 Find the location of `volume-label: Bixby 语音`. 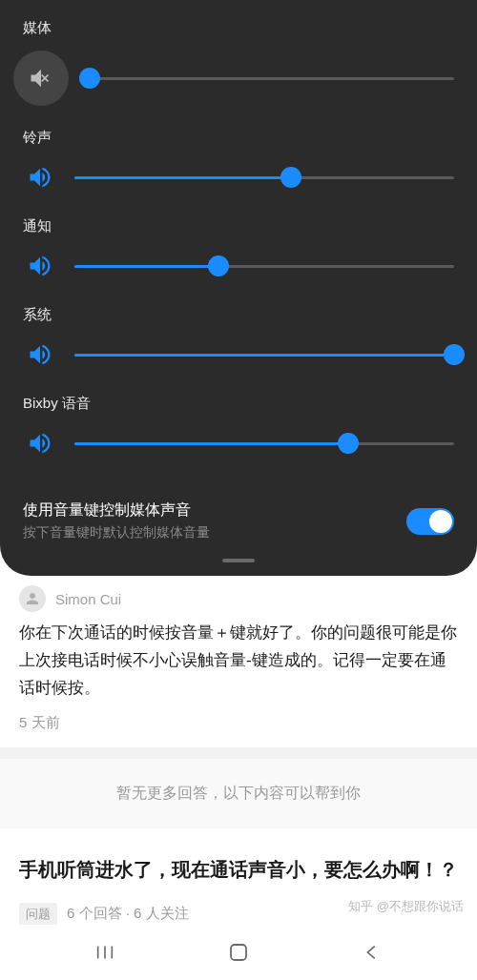

volume-label: Bixby 语音 is located at coordinates (238, 404).